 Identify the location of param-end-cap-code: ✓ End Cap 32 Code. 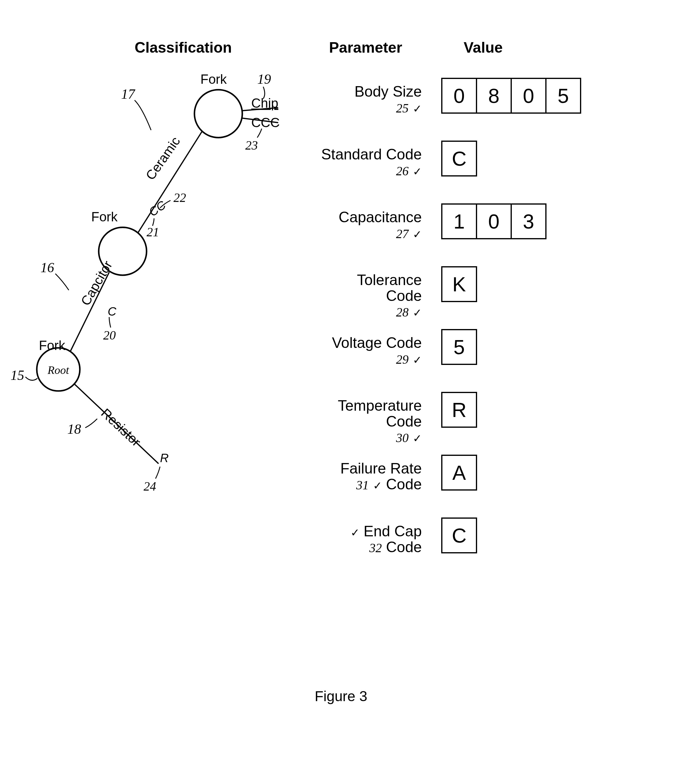
(350, 538).